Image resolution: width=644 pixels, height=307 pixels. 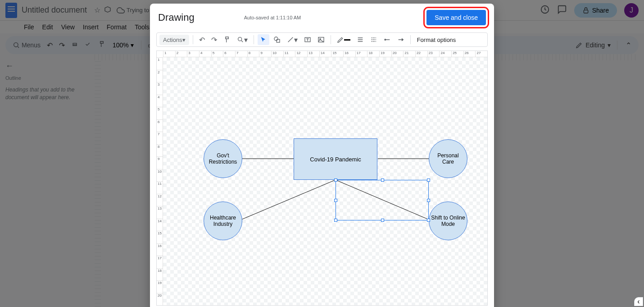 I want to click on shape-tool-icon, so click(x=277, y=40).